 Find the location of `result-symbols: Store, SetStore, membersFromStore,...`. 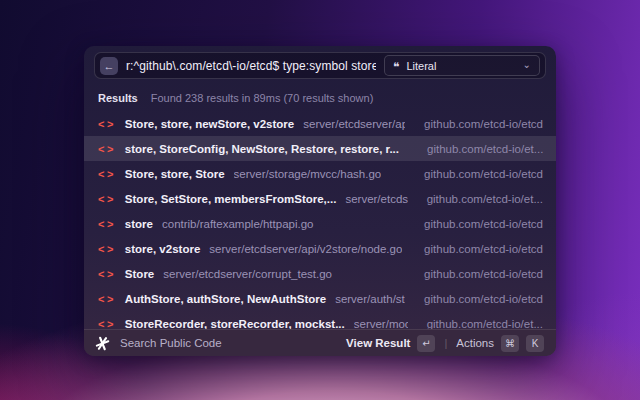

result-symbols: Store, SetStore, membersFromStore,... is located at coordinates (231, 199).